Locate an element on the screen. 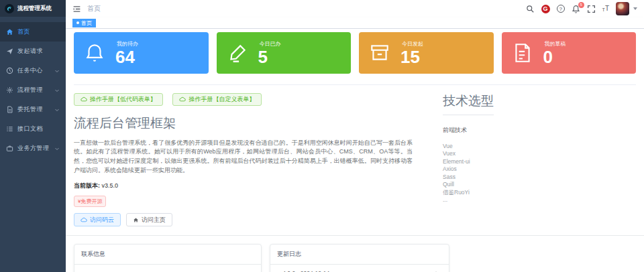 The width and height of the screenshot is (644, 272). bell-icon is located at coordinates (95, 53).